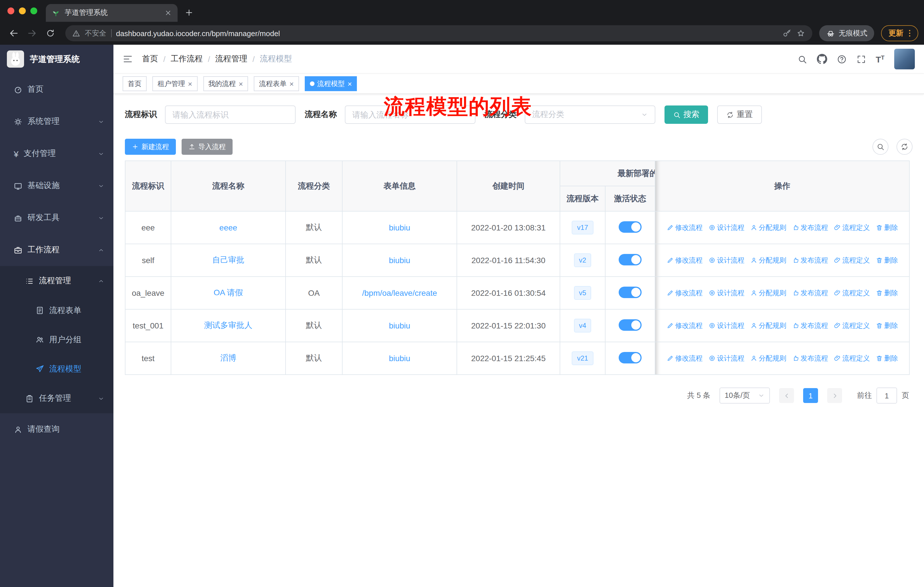 The image size is (924, 587). Describe the element at coordinates (207, 147) in the screenshot. I see `import-process-button: 导入流程` at that location.